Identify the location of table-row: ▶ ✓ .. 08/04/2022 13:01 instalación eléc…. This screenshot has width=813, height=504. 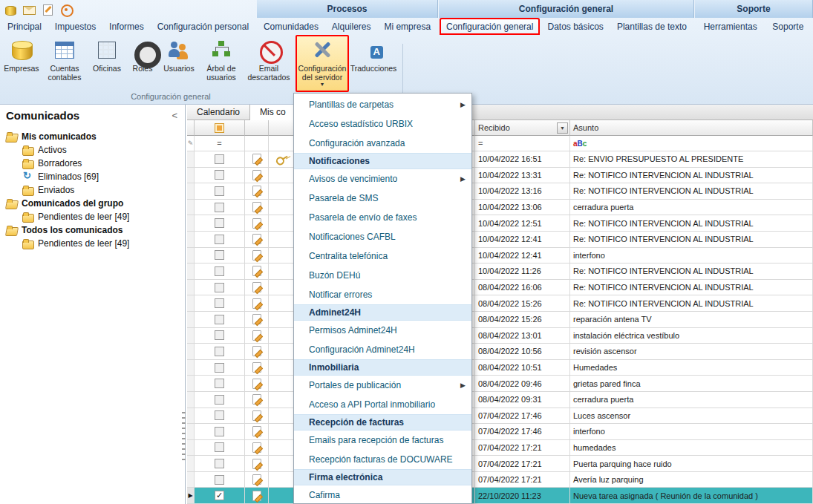
(500, 336).